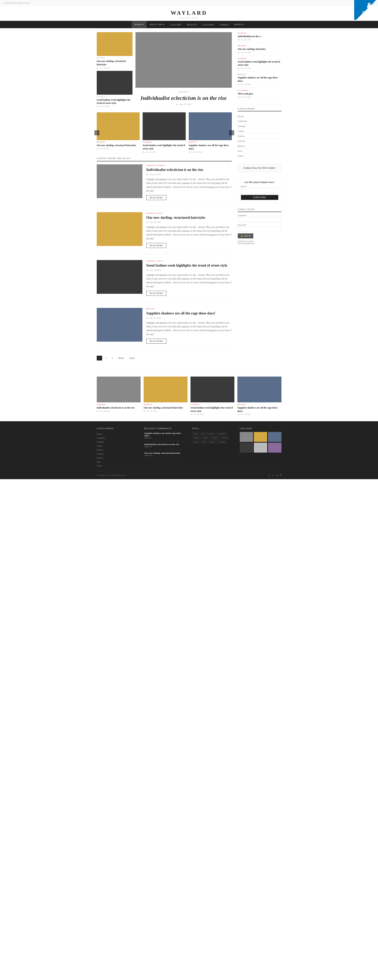  What do you see at coordinates (100, 466) in the screenshot?
I see `footer-cat-link: Videos` at bounding box center [100, 466].